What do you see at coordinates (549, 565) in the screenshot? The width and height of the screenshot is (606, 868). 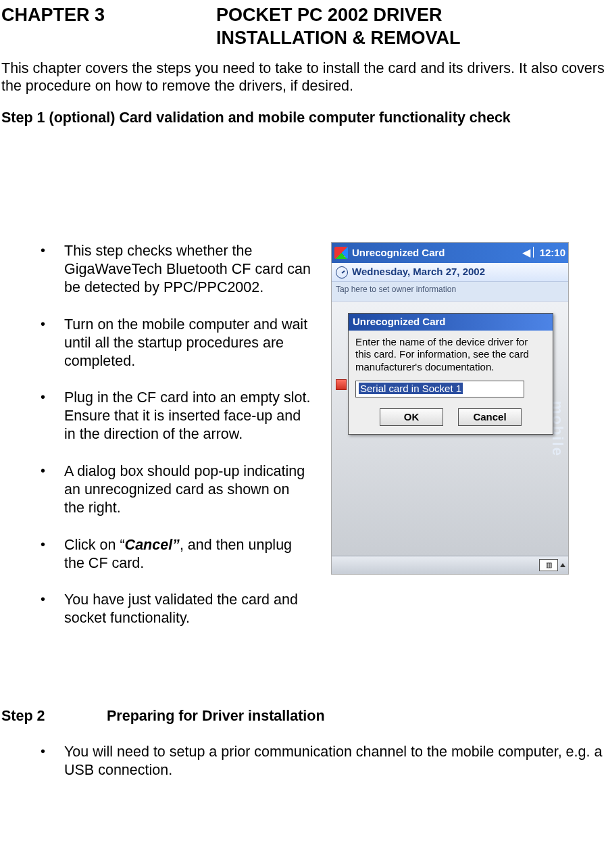 I see `keyboard-icon: ▥` at bounding box center [549, 565].